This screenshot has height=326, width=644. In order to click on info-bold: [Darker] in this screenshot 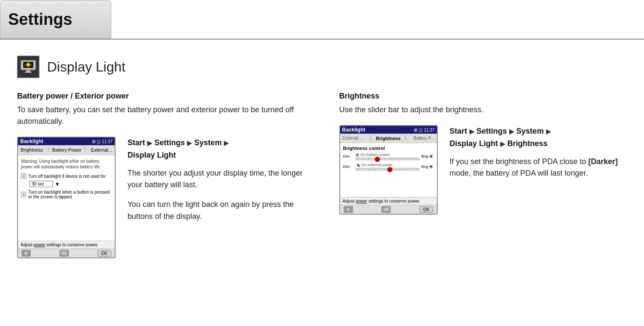, I will do `click(603, 162)`.